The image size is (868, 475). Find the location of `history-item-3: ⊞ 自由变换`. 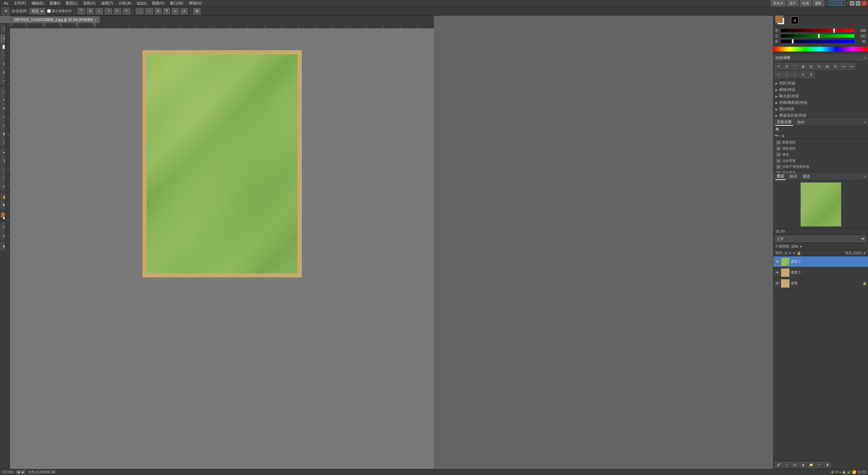

history-item-3: ⊞ 自由变换 is located at coordinates (821, 161).